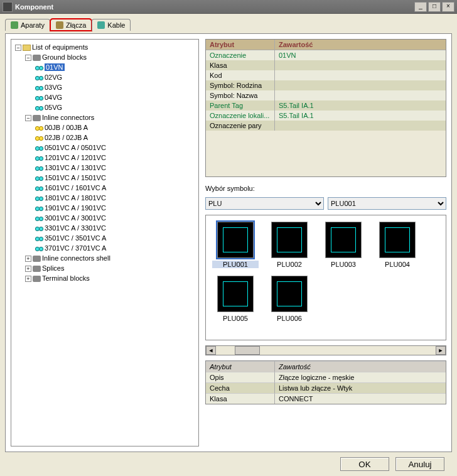 Image resolution: width=457 pixels, height=476 pixels. What do you see at coordinates (326, 350) in the screenshot?
I see `horizontal-scrollbar: ◄ ►` at bounding box center [326, 350].